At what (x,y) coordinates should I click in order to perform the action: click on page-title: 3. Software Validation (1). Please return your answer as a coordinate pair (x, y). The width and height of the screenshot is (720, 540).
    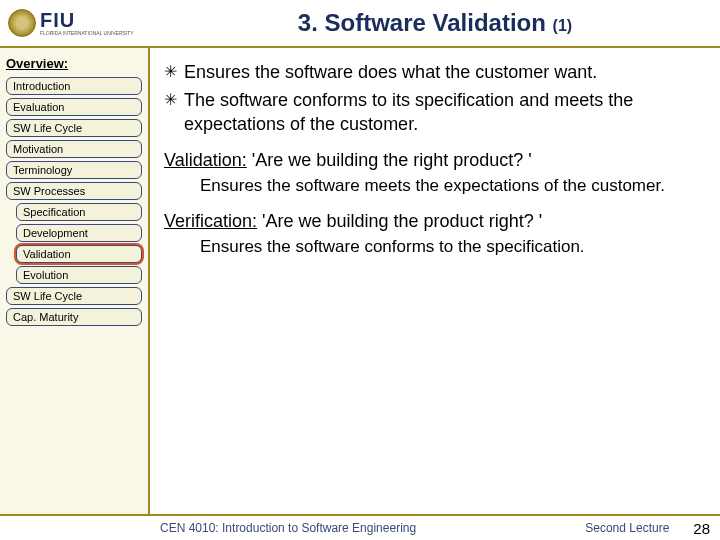
    Looking at the image, I should click on (435, 23).